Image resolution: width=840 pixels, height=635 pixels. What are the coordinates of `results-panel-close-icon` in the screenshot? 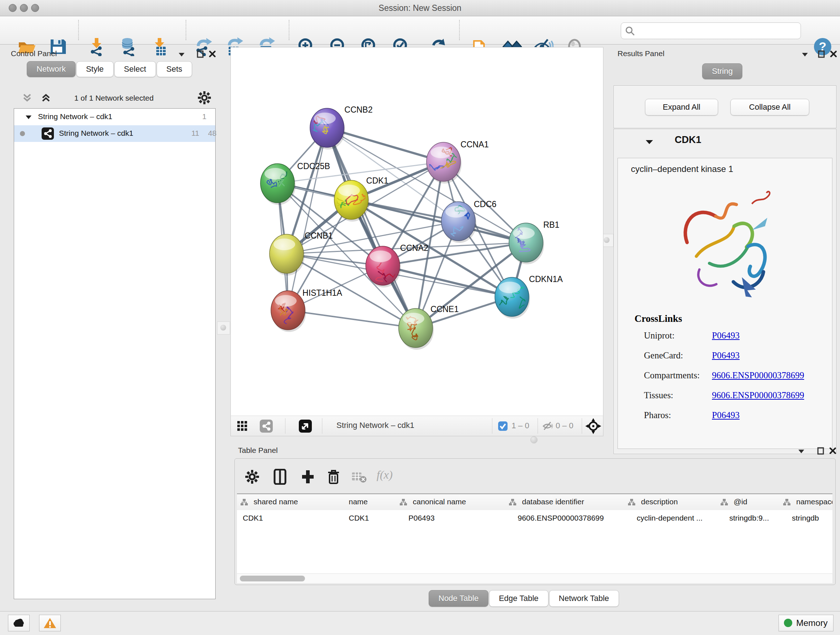 It's located at (833, 55).